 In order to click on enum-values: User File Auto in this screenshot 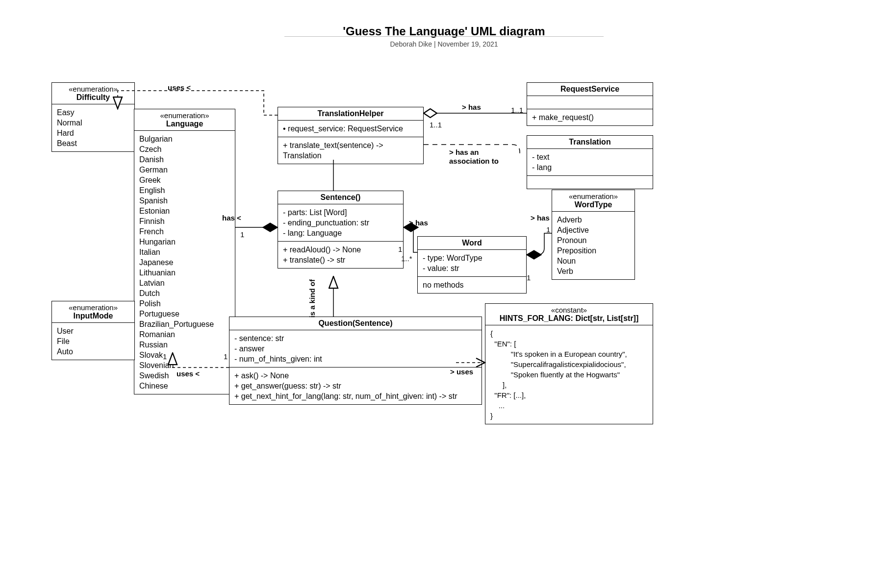, I will do `click(93, 341)`.